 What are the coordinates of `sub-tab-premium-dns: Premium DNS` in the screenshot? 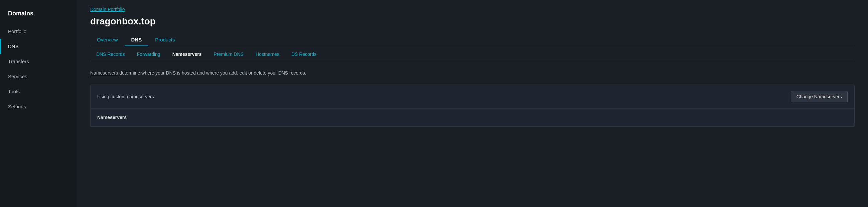 It's located at (229, 54).